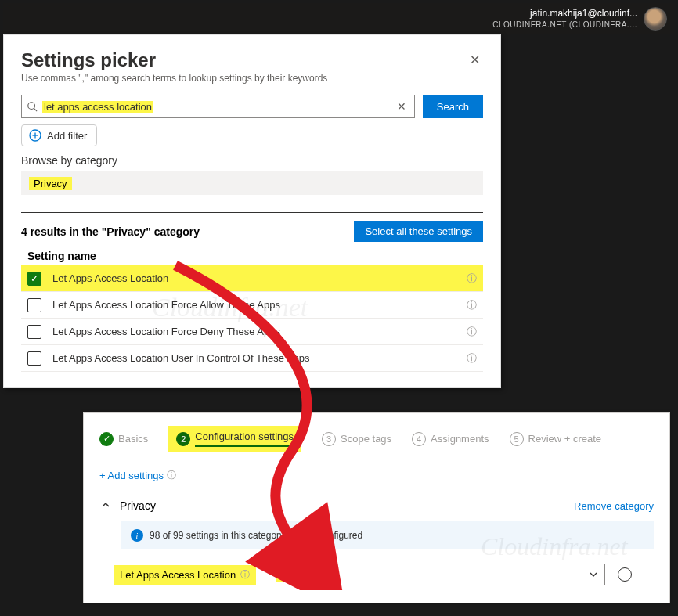  I want to click on divider, so click(252, 213).